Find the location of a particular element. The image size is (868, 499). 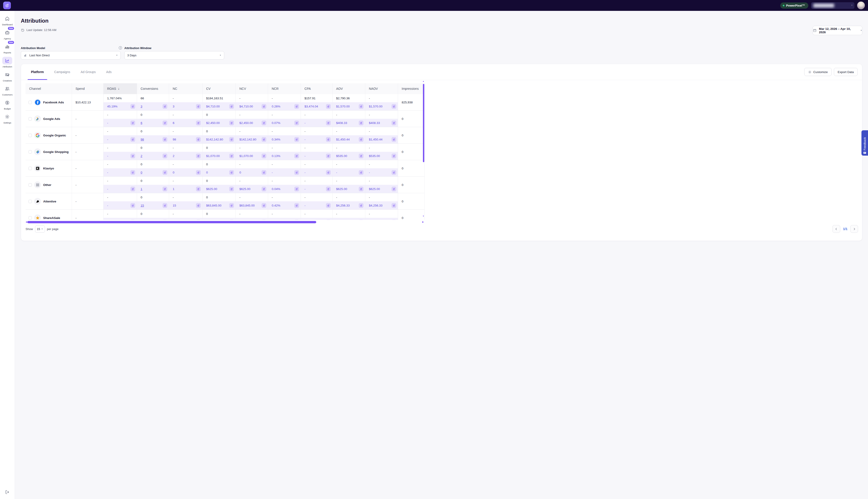

conversions-link: 1 is located at coordinates (142, 189).